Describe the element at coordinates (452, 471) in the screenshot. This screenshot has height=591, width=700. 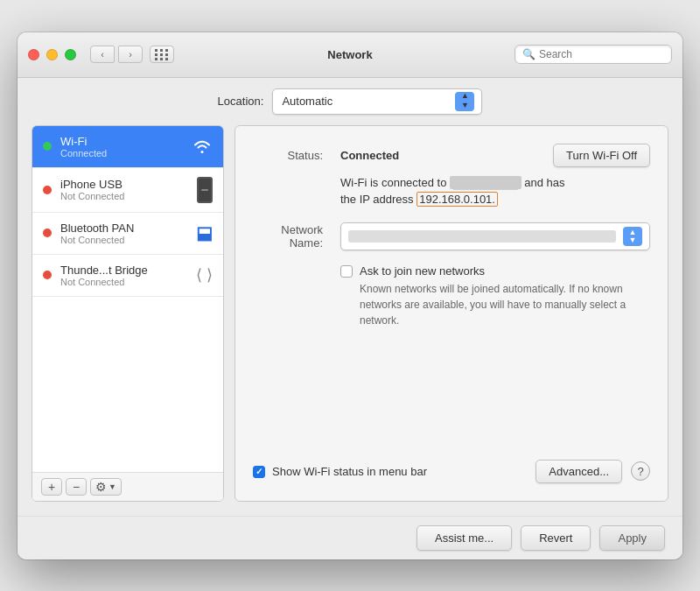
I see `detail-bottom: Show Wi-Fi status in menu bar Advanced..…` at that location.